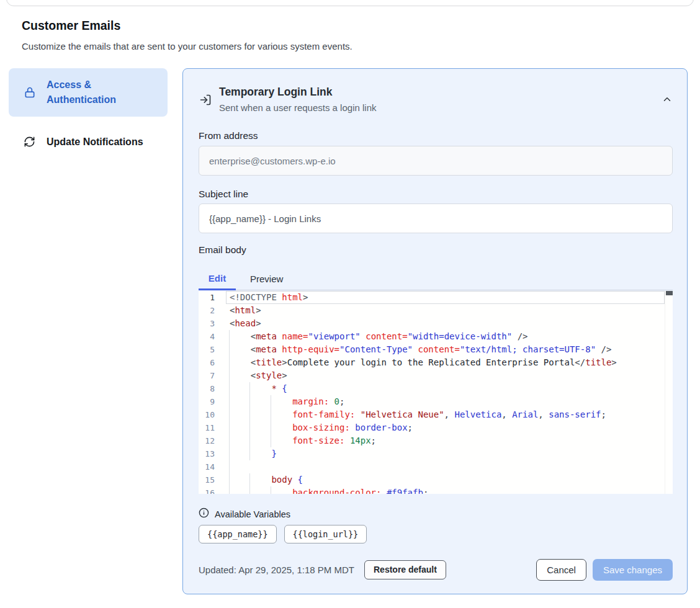 The width and height of the screenshot is (700, 608). What do you see at coordinates (436, 467) in the screenshot?
I see `code-line: 14` at bounding box center [436, 467].